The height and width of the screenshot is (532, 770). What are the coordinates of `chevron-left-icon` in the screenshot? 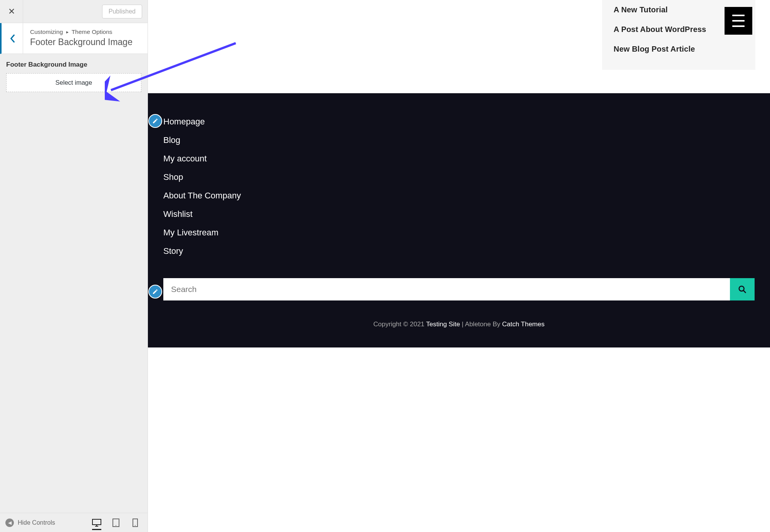 It's located at (12, 39).